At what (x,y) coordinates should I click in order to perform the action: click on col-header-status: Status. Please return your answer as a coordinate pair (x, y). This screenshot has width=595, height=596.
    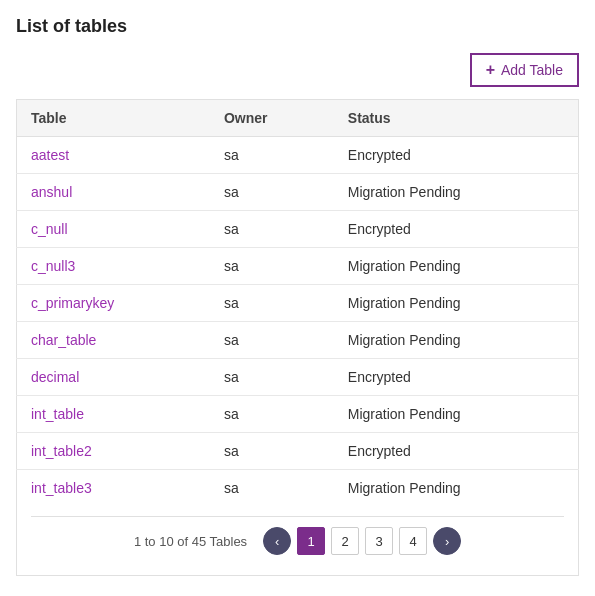
    Looking at the image, I should click on (456, 118).